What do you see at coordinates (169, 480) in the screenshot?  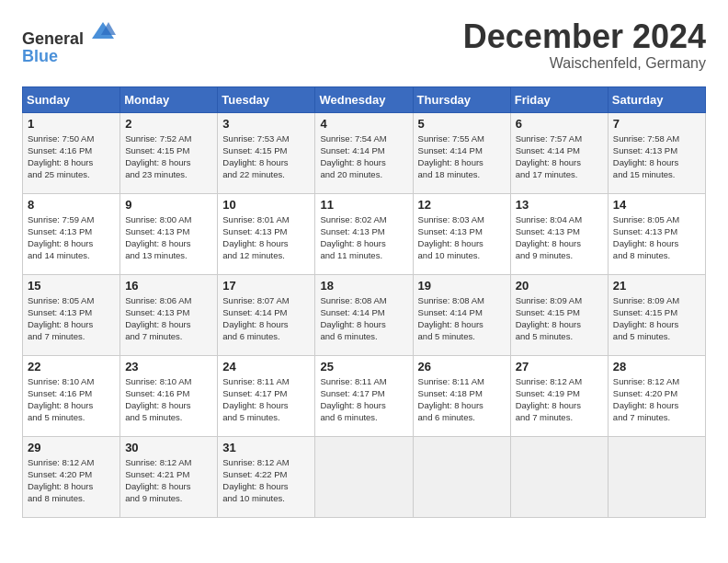 I see `day-info: Sunrise: 8:12 AM Sunset: 4:21 PM Dayligh…` at bounding box center [169, 480].